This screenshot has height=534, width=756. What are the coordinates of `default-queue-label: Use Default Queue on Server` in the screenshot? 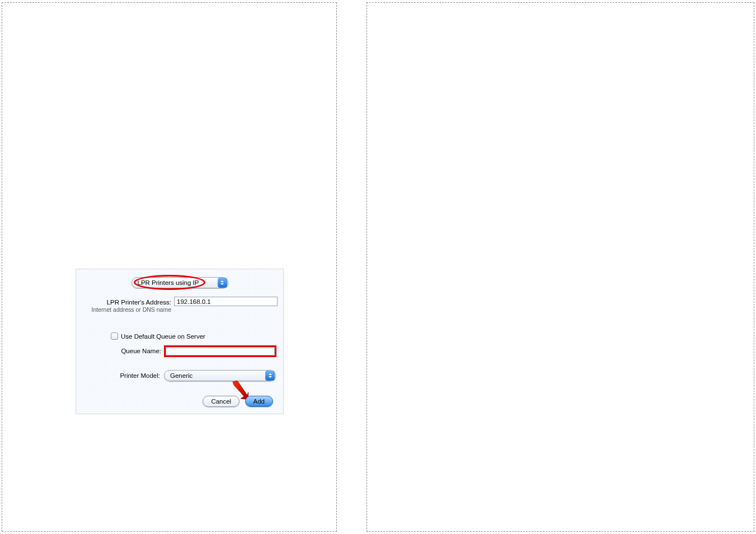 It's located at (163, 336).